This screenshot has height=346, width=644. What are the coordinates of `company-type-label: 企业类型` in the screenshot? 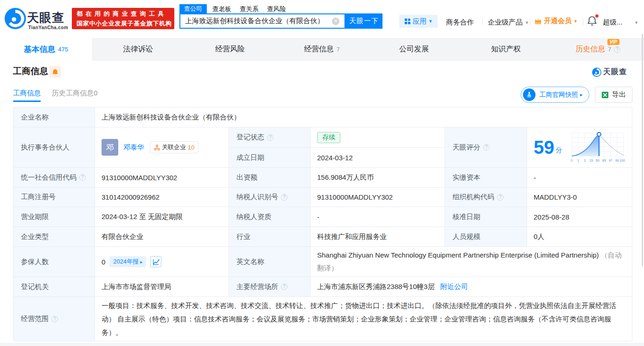 It's located at (54, 237).